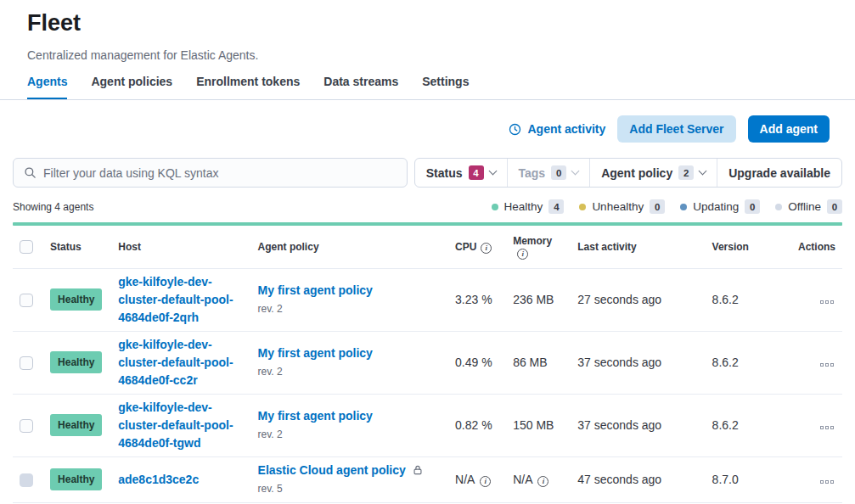 The image size is (855, 504). I want to click on cpu-value: 0.49 %, so click(477, 362).